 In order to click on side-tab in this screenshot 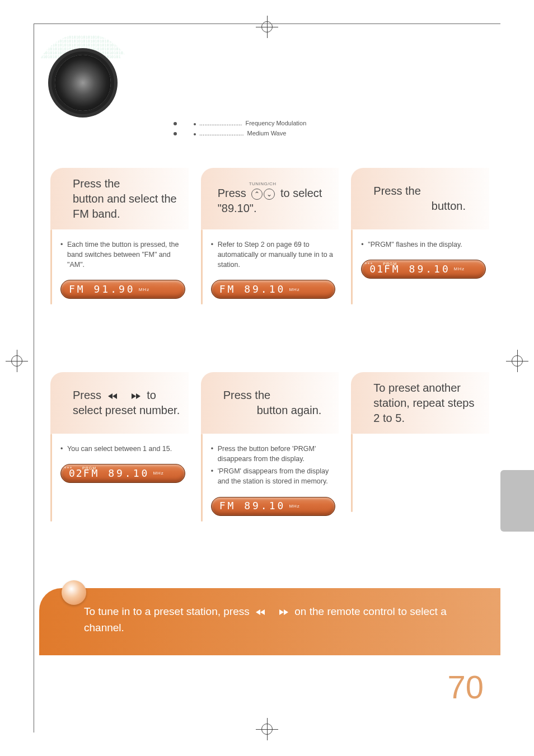, I will do `click(517, 501)`.